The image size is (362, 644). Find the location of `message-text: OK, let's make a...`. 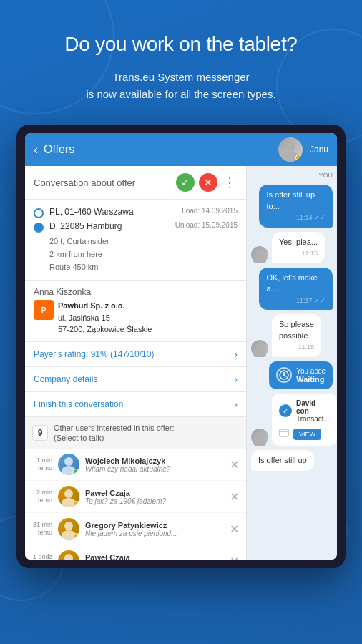

message-text: OK, let's make a... is located at coordinates (296, 283).